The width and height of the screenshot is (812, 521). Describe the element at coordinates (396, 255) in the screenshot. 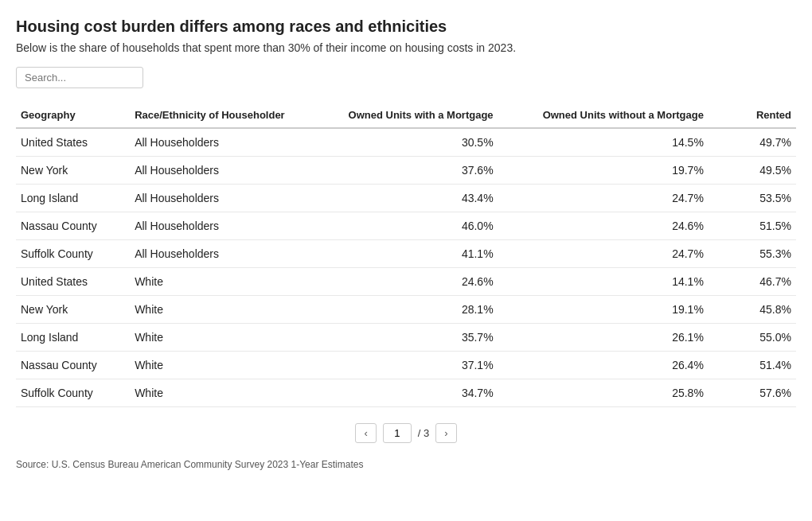

I see `cell-owned-mortgage: 41.1%` at that location.